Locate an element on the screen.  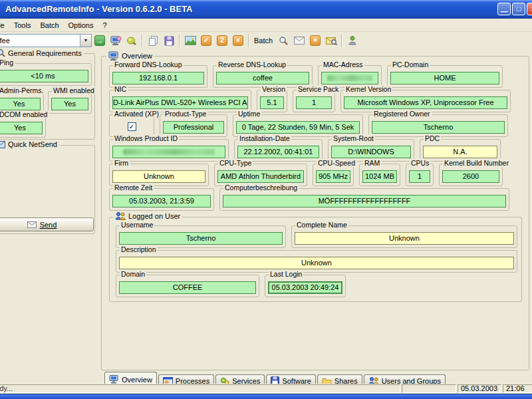
mail-search-button is located at coordinates (331, 41).